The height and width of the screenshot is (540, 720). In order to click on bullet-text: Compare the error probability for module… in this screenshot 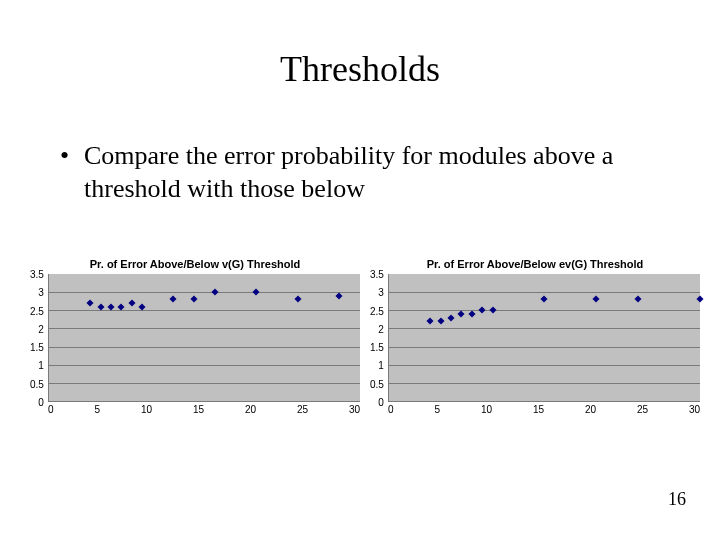, I will do `click(372, 172)`.